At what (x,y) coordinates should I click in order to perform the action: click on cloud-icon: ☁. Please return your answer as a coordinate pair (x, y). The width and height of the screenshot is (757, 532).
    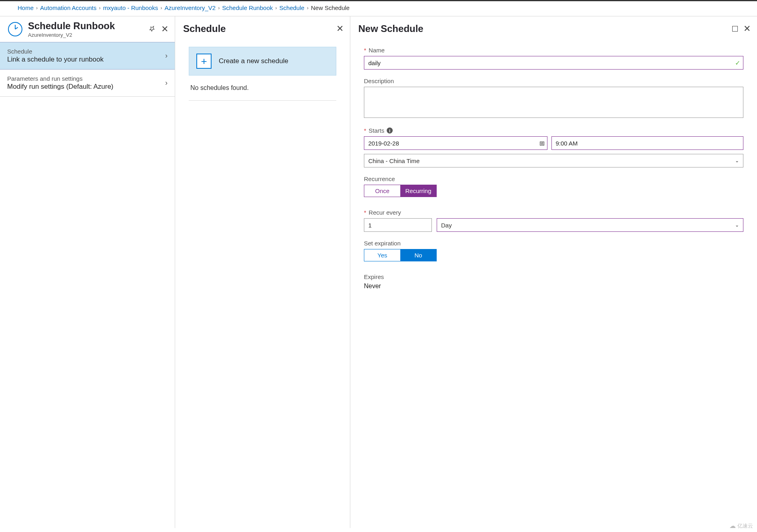
    Looking at the image, I should click on (733, 525).